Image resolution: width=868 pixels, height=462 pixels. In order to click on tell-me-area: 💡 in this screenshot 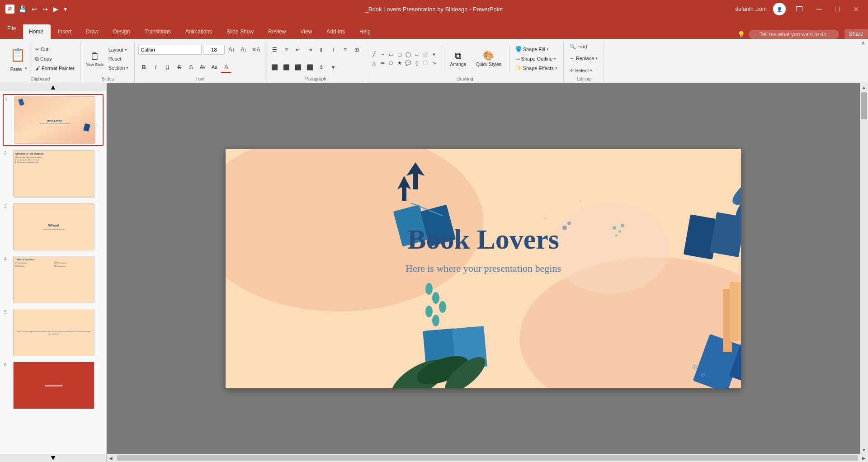, I will do `click(788, 34)`.